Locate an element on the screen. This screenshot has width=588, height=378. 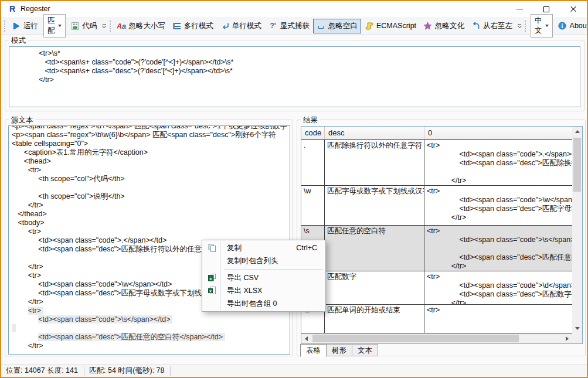
scroll-left-icon is located at coordinates (306, 339).